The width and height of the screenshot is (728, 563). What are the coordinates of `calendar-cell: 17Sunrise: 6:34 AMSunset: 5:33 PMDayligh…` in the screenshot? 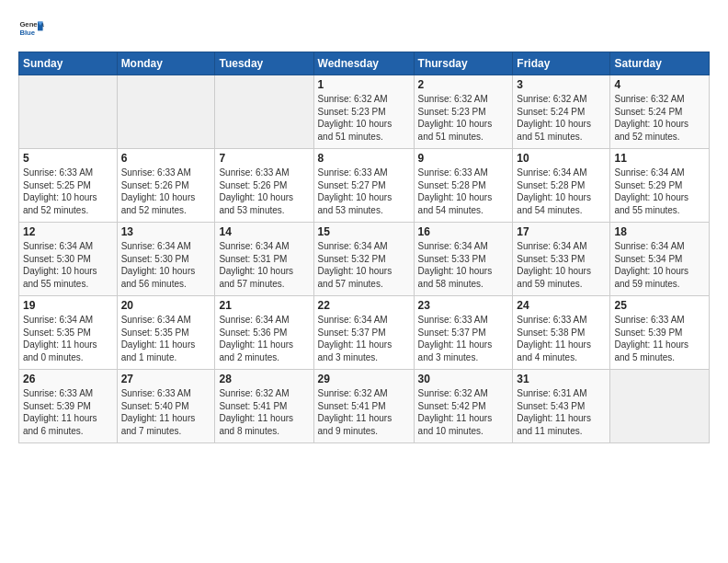 It's located at (562, 259).